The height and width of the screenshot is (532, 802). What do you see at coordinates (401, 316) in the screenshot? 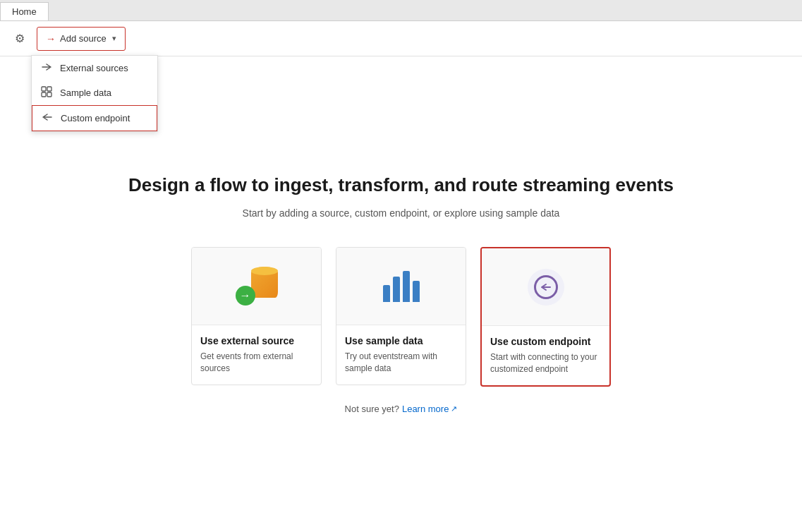
I see `card-sample-data: Use sample data Try out eventstream with…` at bounding box center [401, 316].